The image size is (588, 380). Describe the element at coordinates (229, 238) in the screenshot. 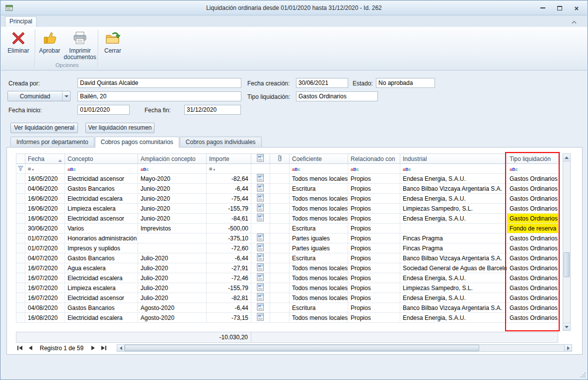

I see `cell-importe: -375,10` at that location.